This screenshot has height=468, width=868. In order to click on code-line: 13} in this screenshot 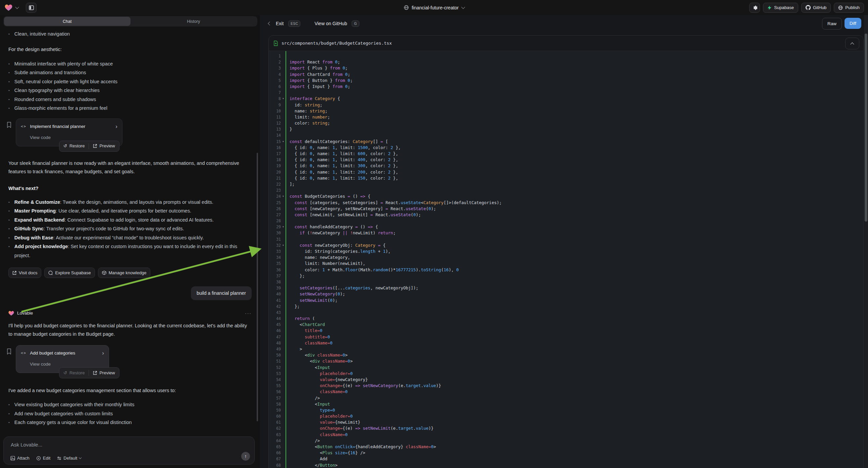, I will do `click(566, 129)`.